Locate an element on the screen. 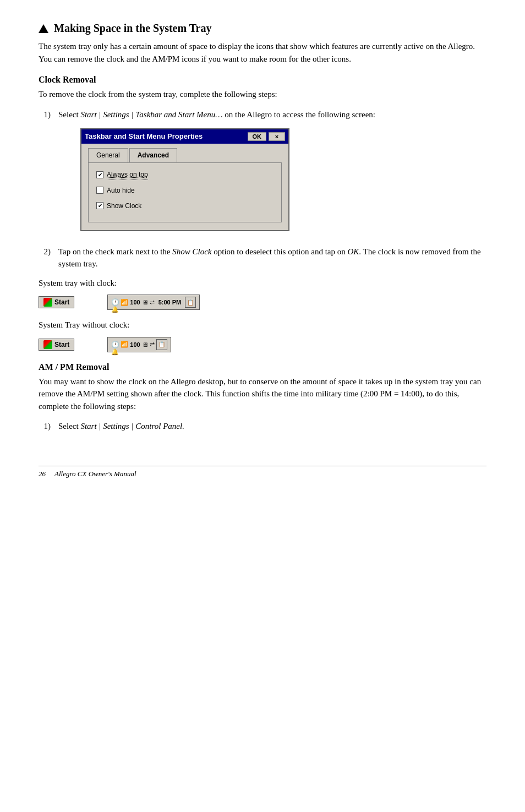 The image size is (525, 812). alarm-icon: 🔔 is located at coordinates (115, 302).